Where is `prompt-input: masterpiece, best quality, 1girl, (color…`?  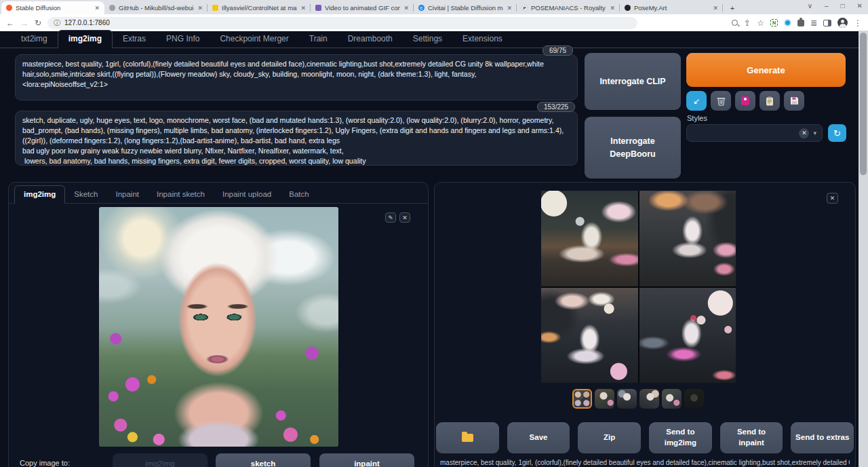
prompt-input: masterpiece, best quality, 1girl, (color… is located at coordinates (296, 77).